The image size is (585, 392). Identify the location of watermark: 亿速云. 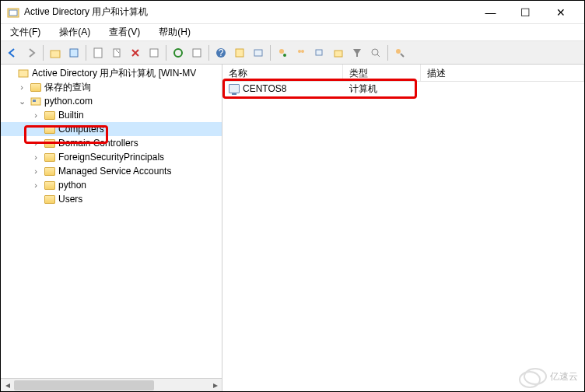
(551, 376).